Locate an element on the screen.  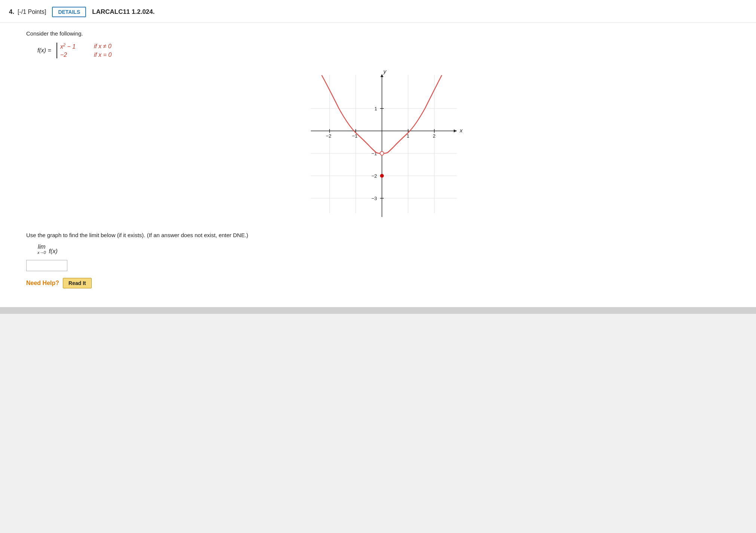
parabola-left is located at coordinates (351, 114).